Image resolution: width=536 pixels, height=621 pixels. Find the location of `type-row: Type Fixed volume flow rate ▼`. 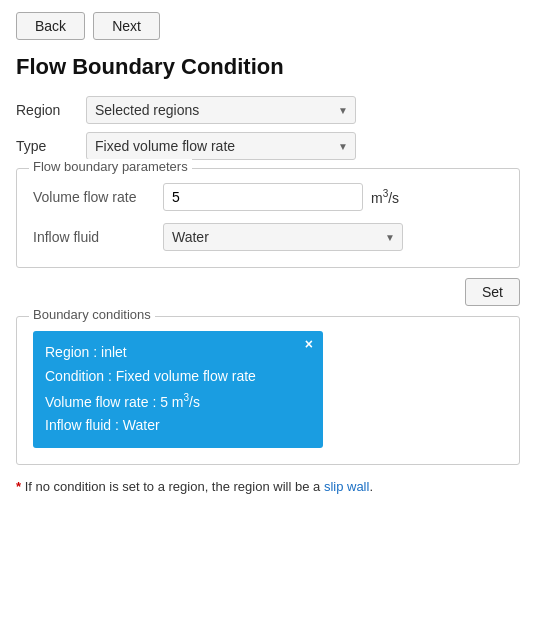

type-row: Type Fixed volume flow rate ▼ is located at coordinates (268, 146).